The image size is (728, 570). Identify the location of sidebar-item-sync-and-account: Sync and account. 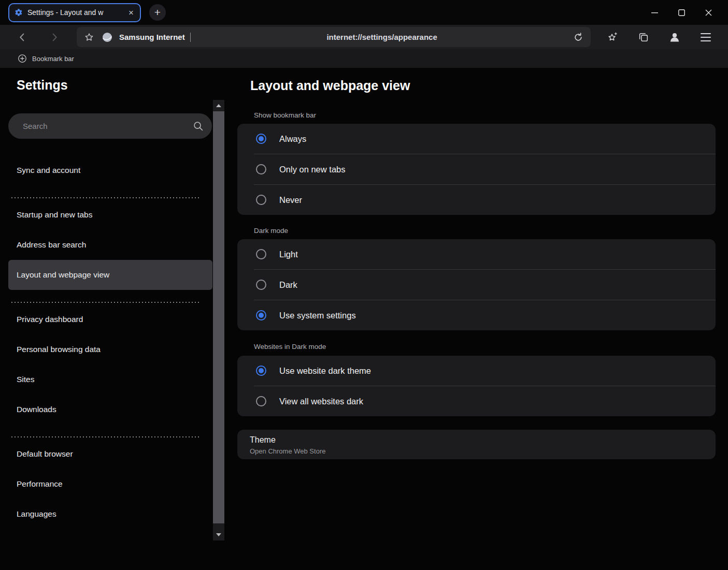
(110, 170).